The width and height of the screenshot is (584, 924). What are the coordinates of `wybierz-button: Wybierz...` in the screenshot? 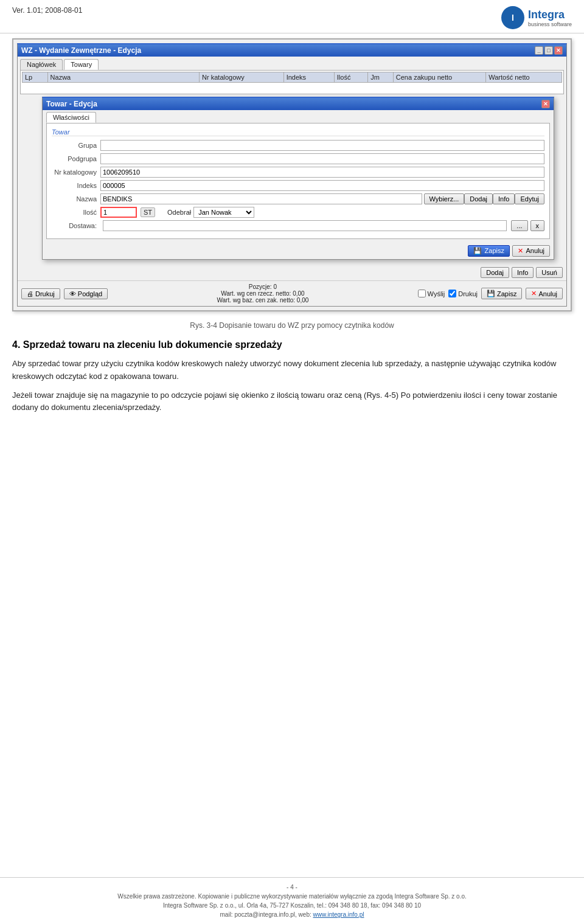 It's located at (444, 199).